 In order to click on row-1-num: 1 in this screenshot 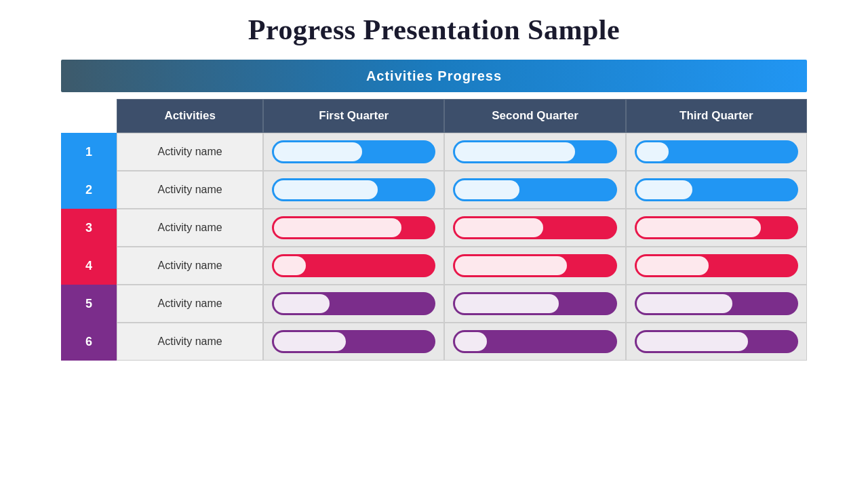, I will do `click(89, 152)`.